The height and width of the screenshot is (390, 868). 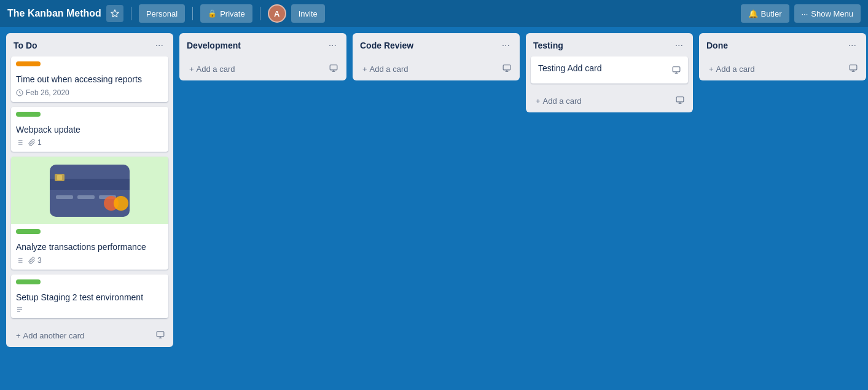 What do you see at coordinates (365, 69) in the screenshot?
I see `plus-icon-cr: +` at bounding box center [365, 69].